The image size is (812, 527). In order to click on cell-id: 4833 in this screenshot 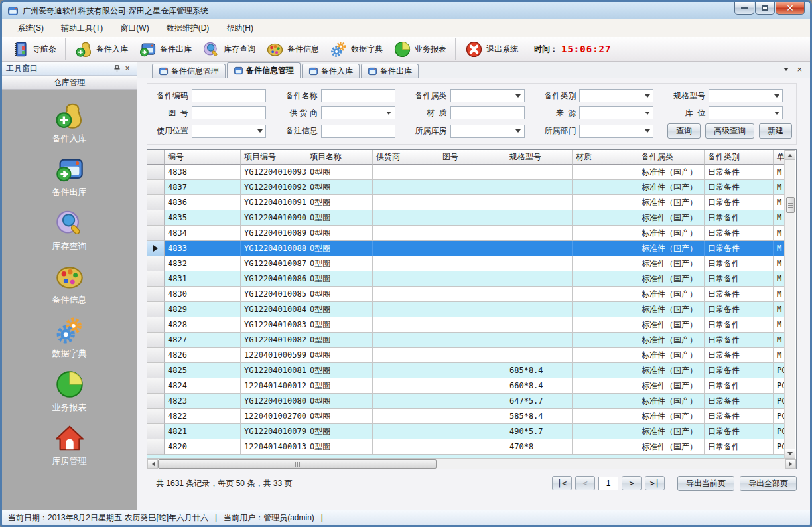, I will do `click(203, 248)`.